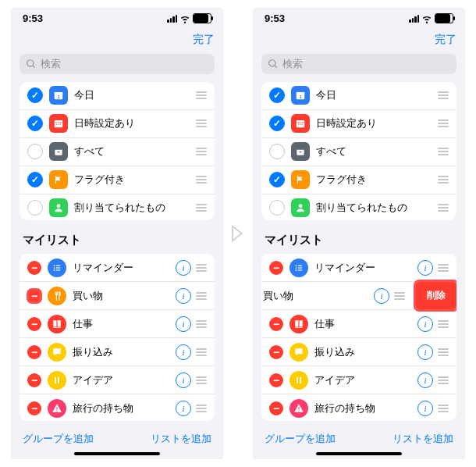  Describe the element at coordinates (359, 337) in the screenshot. I see `my-lists-section: − リマインダー i 買い物 i 削除 − 仕事 i − 振り込み i − アイ…` at that location.